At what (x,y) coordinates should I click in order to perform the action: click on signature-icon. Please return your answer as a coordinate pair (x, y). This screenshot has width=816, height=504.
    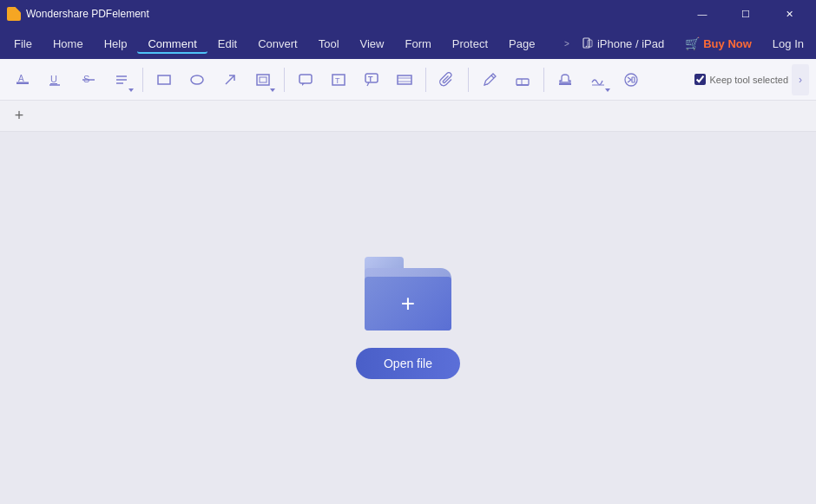
    Looking at the image, I should click on (598, 80).